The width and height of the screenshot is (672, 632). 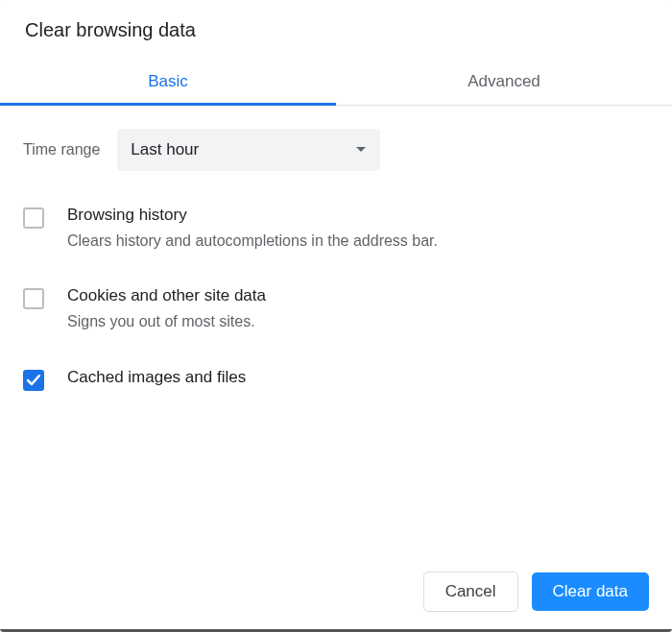 What do you see at coordinates (358, 229) in the screenshot?
I see `option-text: Browsing history Clears history and auto…` at bounding box center [358, 229].